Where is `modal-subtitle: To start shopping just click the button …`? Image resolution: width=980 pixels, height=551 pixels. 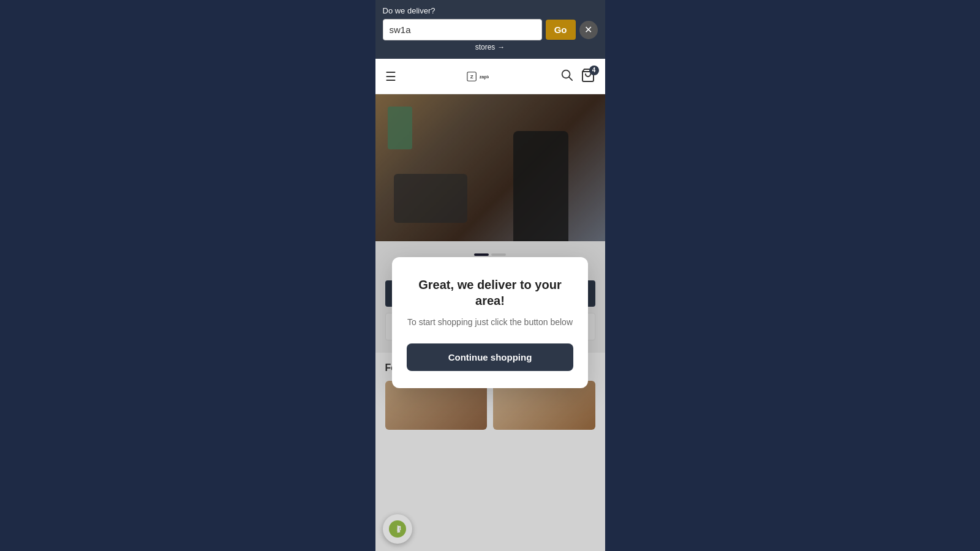
modal-subtitle: To start shopping just click the button … is located at coordinates (490, 322).